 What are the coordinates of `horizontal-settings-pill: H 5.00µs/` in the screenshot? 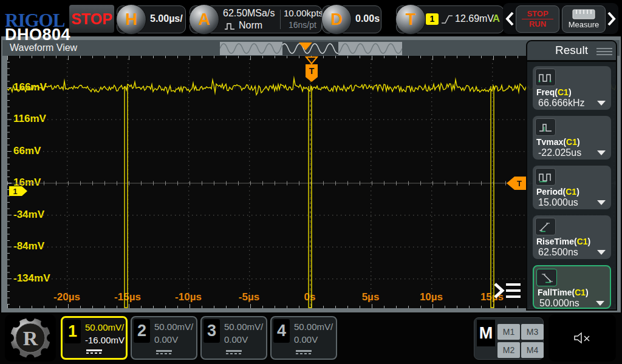 It's located at (151, 19).